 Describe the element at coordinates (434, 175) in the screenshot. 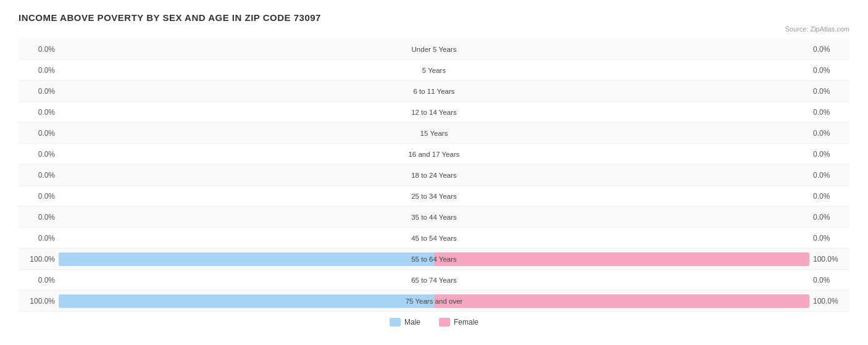

I see `bar-halves: 18 to 24 Years` at that location.